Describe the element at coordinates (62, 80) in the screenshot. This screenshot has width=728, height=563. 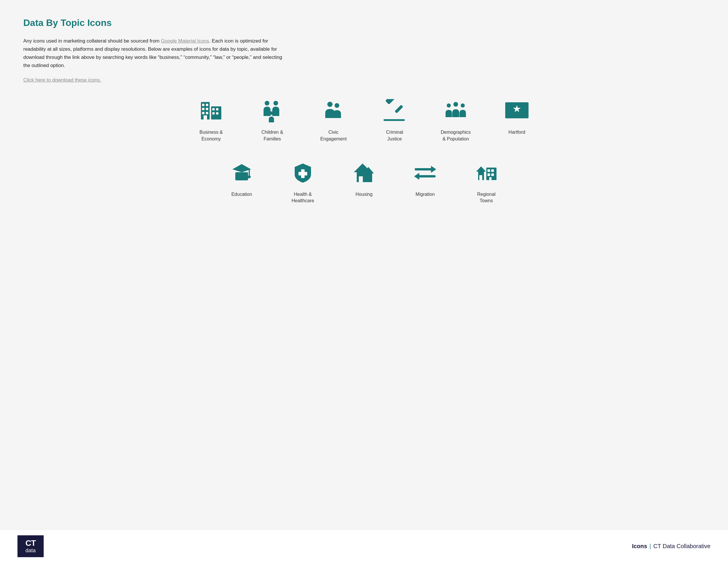
I see `download-link: Click here to download these icons.` at that location.